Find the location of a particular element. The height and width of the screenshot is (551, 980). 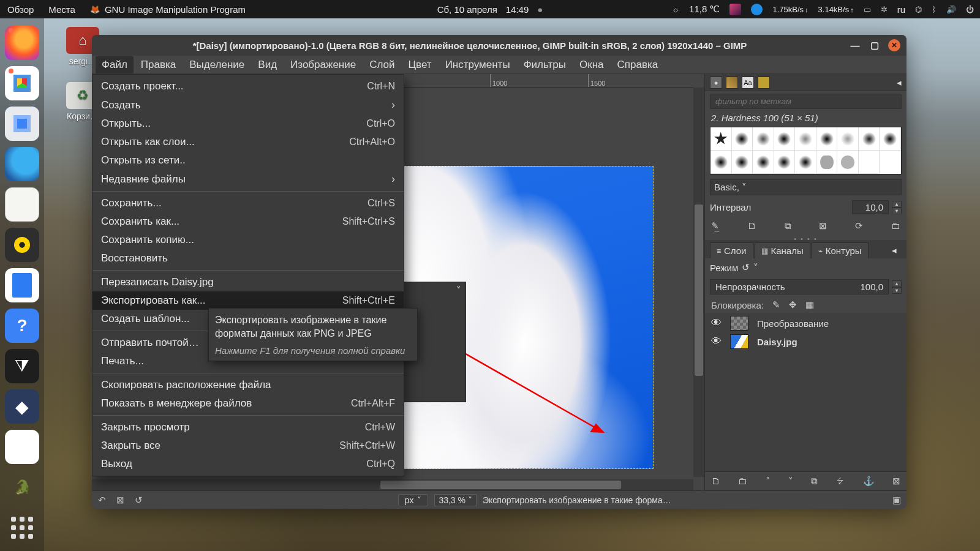

menu-filters: Фильтры is located at coordinates (545, 65).